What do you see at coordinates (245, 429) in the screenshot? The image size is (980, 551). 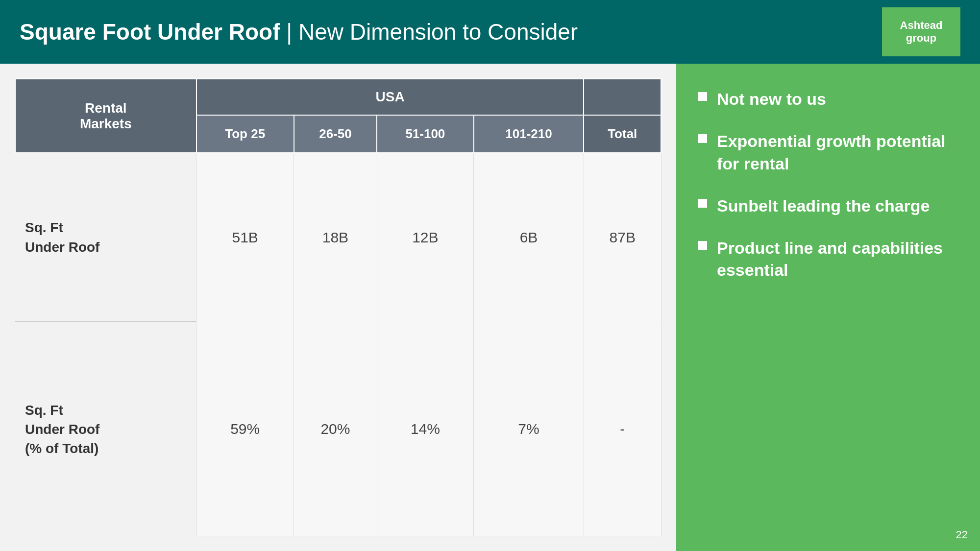 I see `cell-pct-top25: 59%` at bounding box center [245, 429].